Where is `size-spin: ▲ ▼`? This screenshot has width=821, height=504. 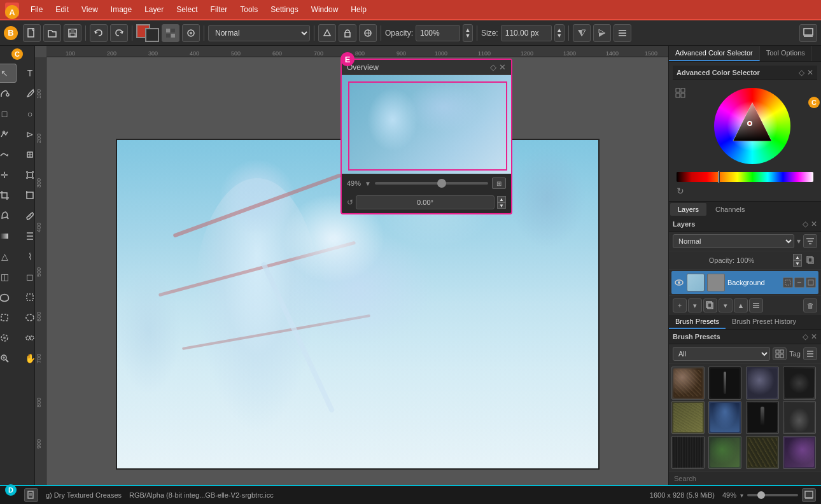
size-spin: ▲ ▼ is located at coordinates (559, 33).